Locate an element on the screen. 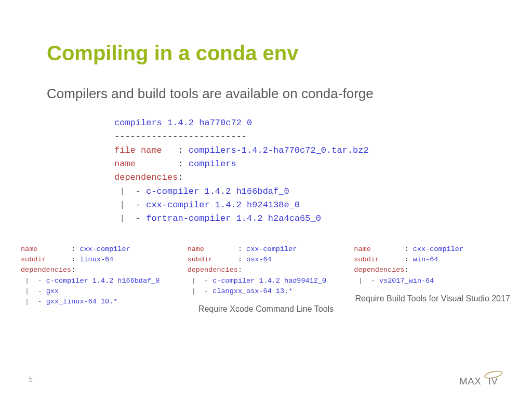  platform-column: name : cxx-compiler subdir : osx-64 depe… is located at coordinates (266, 280).